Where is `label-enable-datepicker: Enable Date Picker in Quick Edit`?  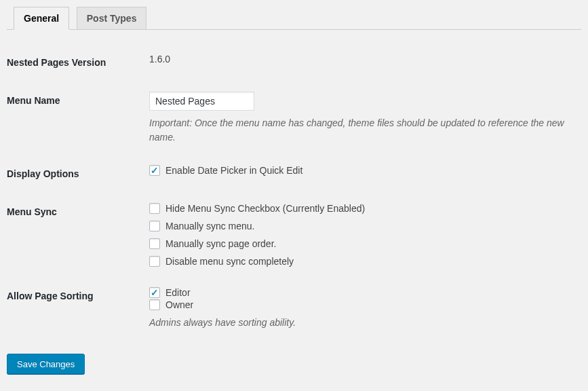
label-enable-datepicker: Enable Date Picker in Quick Edit is located at coordinates (234, 170).